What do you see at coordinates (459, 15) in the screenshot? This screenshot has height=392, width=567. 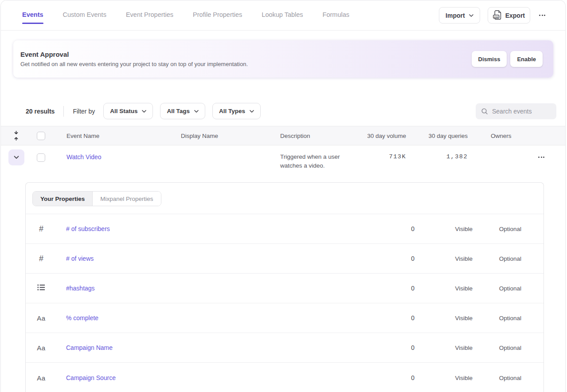 I see `import-button: Import` at bounding box center [459, 15].